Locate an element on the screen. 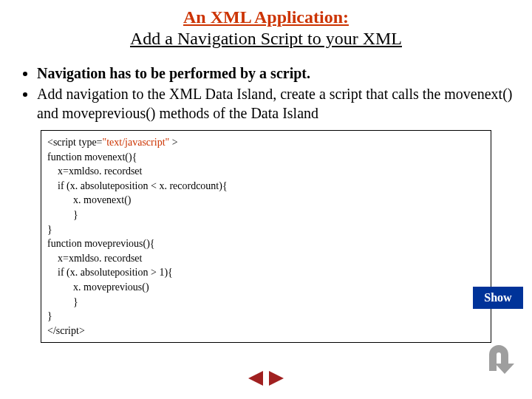  code-line: </script> is located at coordinates (266, 331).